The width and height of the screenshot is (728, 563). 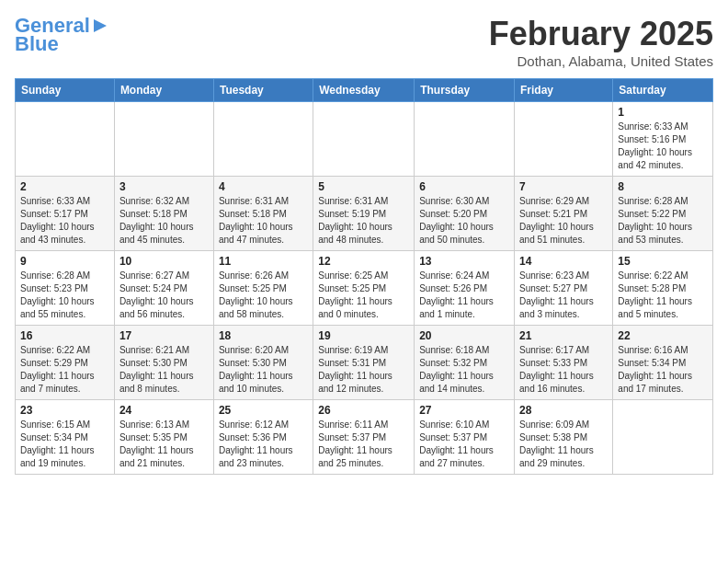 I want to click on day-info: Sunrise: 6:30 AM Sunset: 5:20 PM Dayligh…, so click(x=464, y=221).